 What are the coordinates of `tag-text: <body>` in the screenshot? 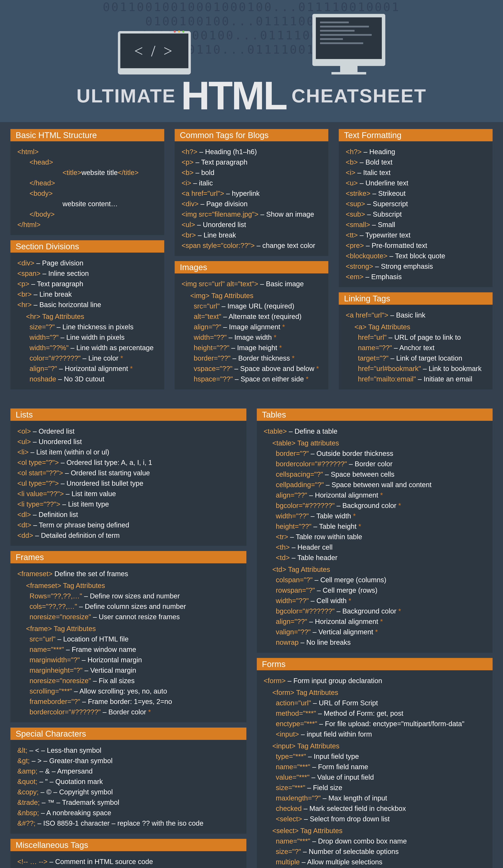 It's located at (41, 194).